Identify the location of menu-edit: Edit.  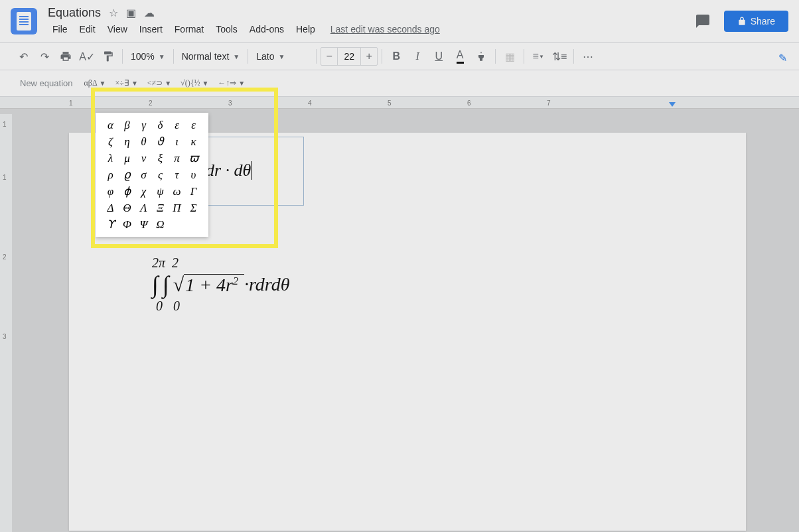
(88, 29).